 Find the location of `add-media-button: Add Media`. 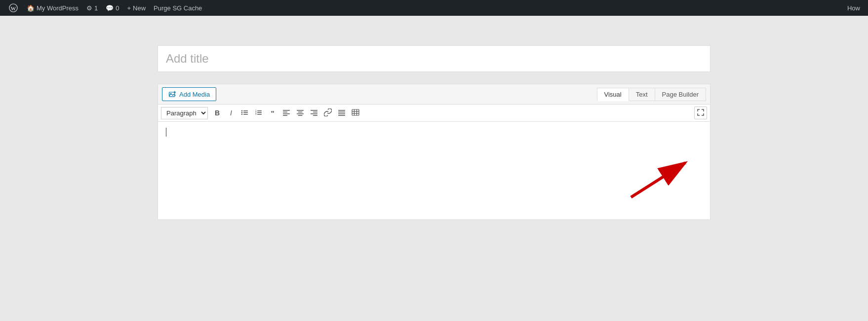

add-media-button: Add Media is located at coordinates (189, 94).